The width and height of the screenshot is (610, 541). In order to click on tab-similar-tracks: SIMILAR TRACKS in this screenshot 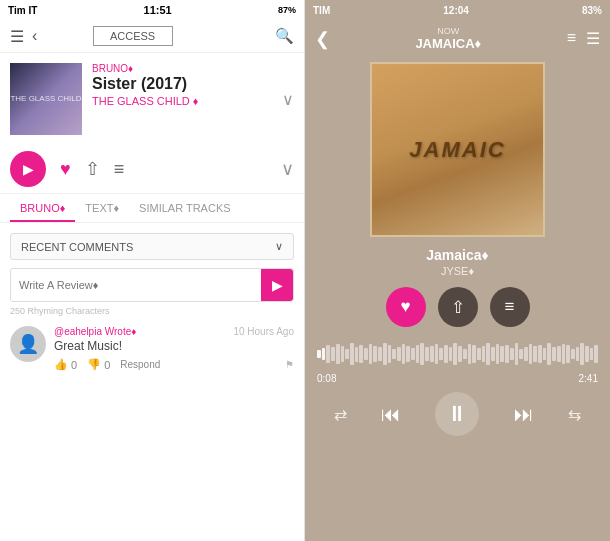, I will do `click(185, 208)`.